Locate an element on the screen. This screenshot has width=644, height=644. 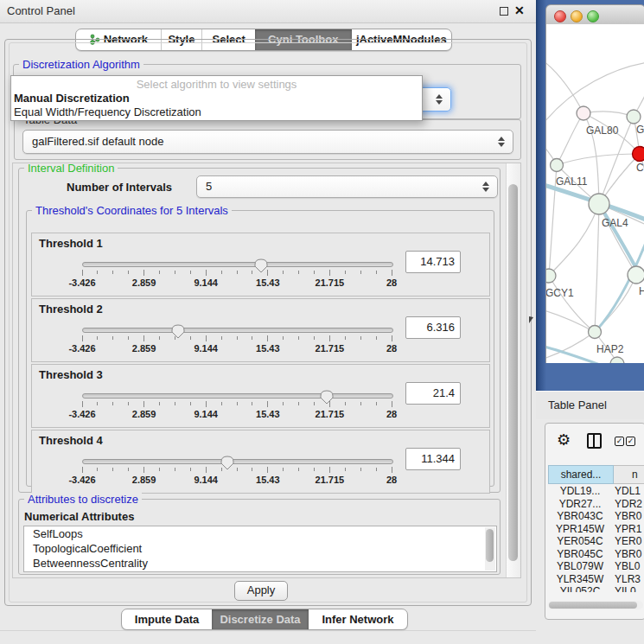
algorithm-option-equal-width: Equal Width/Frequency Discretization is located at coordinates (216, 112).